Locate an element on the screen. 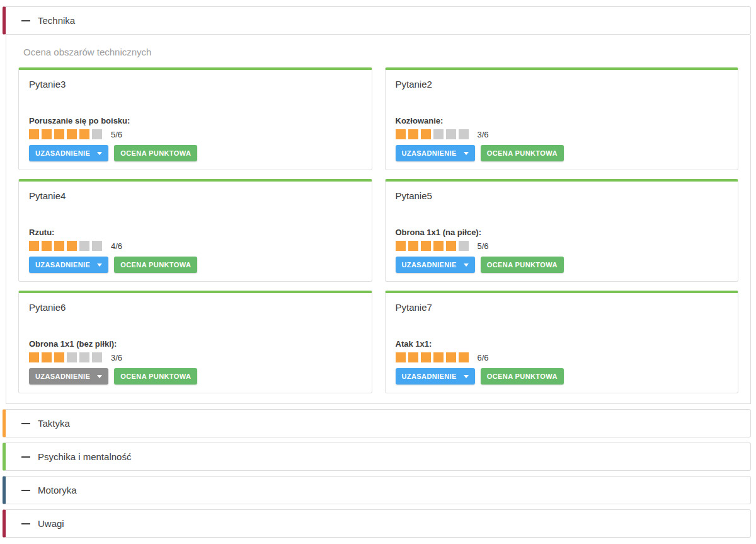 The image size is (756, 544). accordion-label: Technika is located at coordinates (57, 20).